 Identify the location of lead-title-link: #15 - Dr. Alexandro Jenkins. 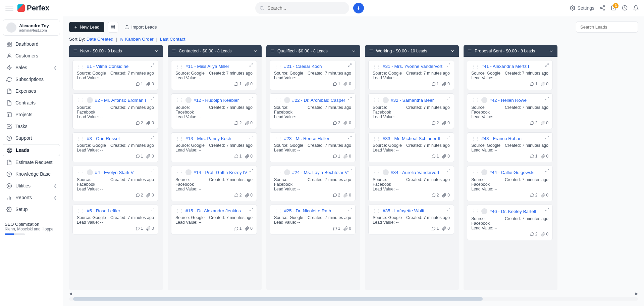
(213, 211).